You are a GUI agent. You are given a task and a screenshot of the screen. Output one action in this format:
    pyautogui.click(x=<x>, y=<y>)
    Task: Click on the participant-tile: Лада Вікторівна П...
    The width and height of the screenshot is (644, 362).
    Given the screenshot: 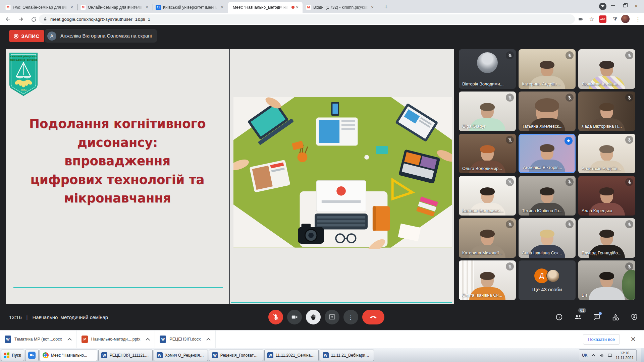 What is the action you would take?
    pyautogui.click(x=607, y=111)
    